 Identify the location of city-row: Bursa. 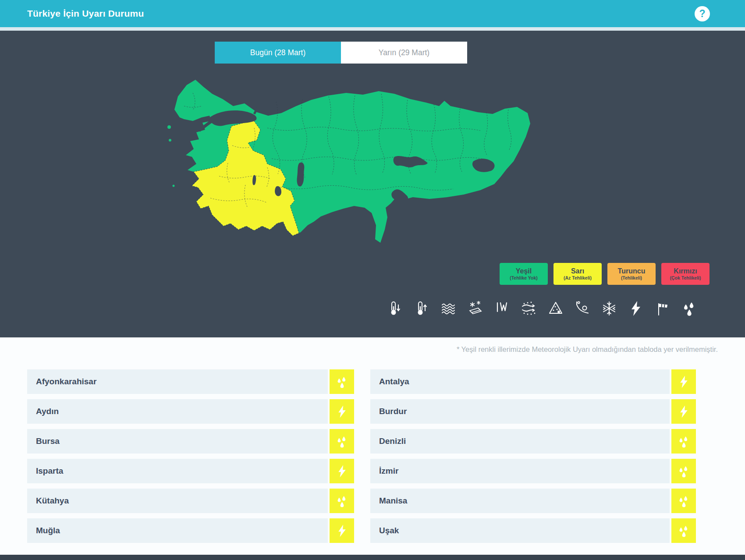
(191, 441).